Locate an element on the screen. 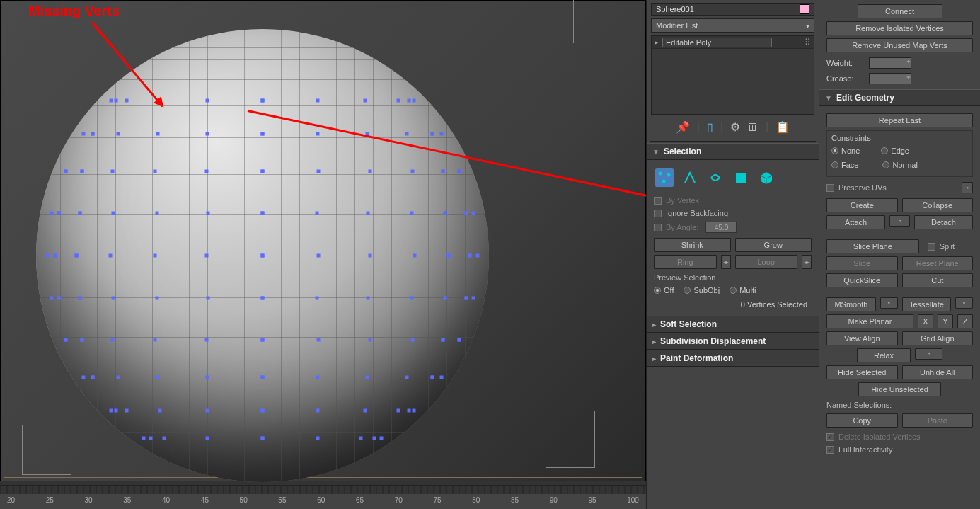 Image resolution: width=980 pixels, height=509 pixels. by-angle-checkbox: By Angle: is located at coordinates (733, 227).